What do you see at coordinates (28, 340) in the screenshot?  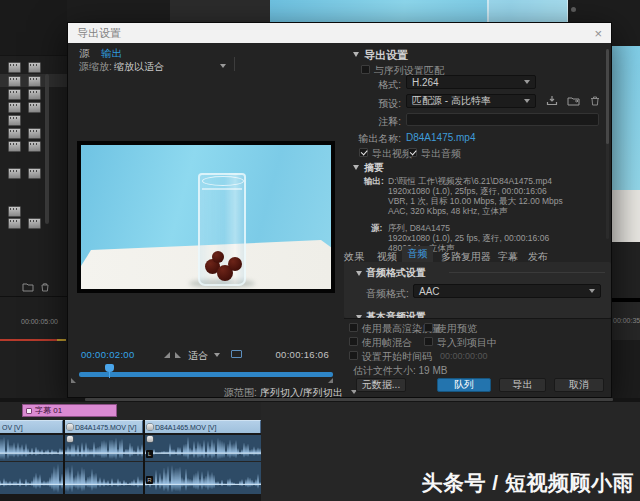 I see `render-bar-red` at bounding box center [28, 340].